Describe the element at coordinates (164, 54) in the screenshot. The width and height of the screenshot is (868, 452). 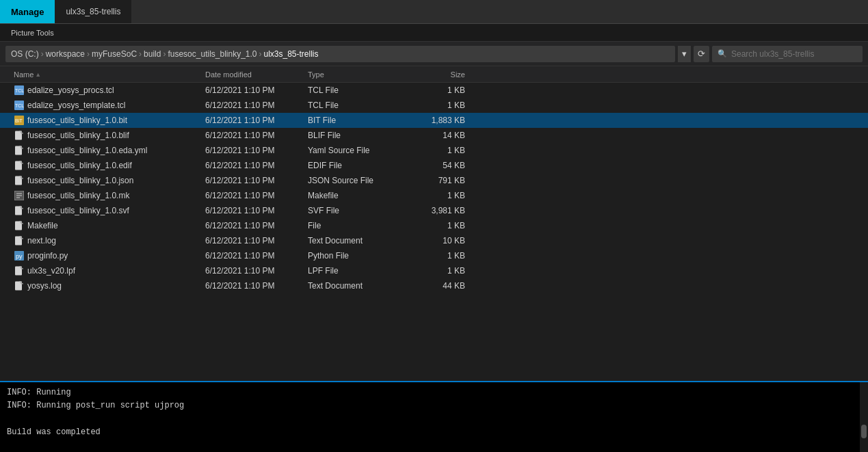
I see `breadcrumb-sep-4: ›` at that location.